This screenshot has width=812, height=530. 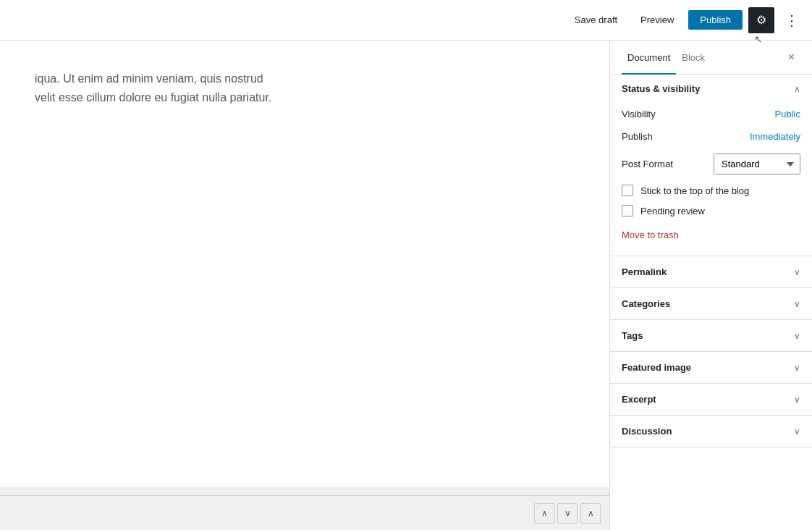 I want to click on pending-review-row: Pending review, so click(x=711, y=211).